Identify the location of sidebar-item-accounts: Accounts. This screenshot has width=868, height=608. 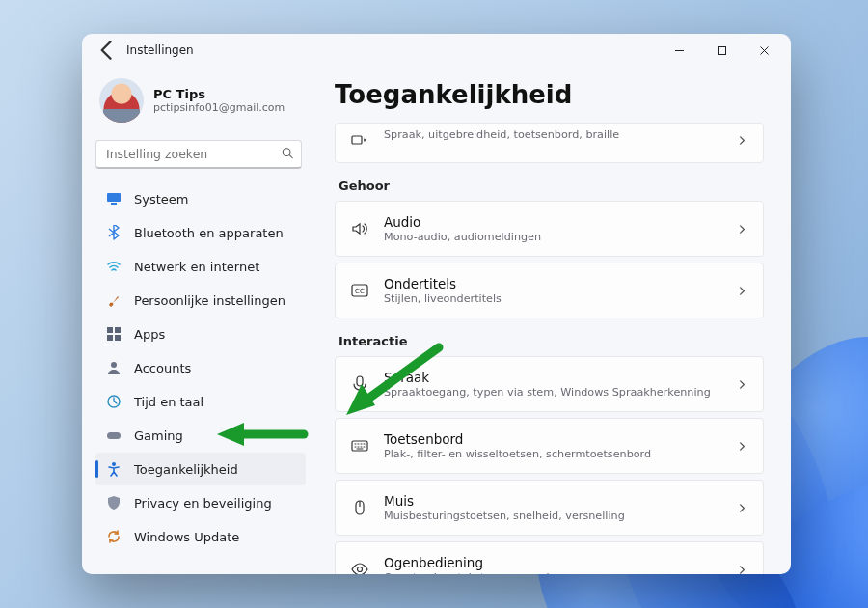
(201, 368).